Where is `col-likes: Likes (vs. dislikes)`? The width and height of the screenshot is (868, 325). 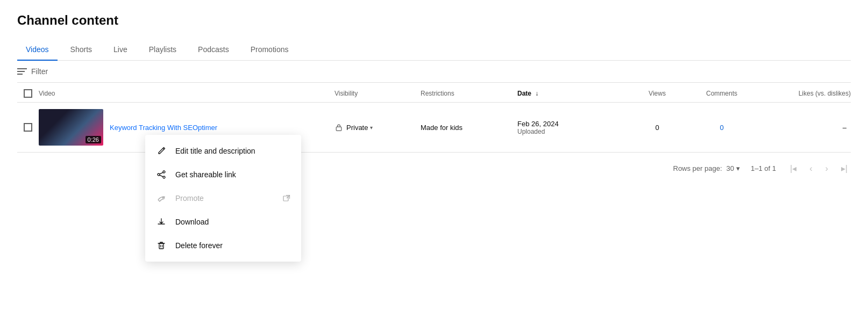
col-likes: Likes (vs. dislikes) is located at coordinates (802, 93).